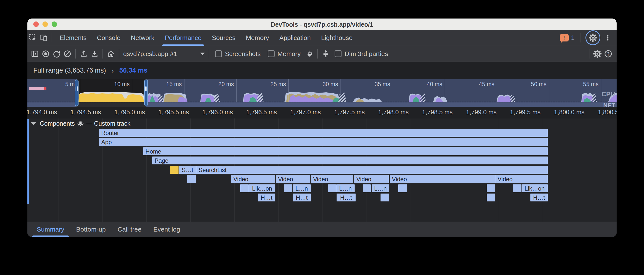 This screenshot has width=644, height=275. What do you see at coordinates (602, 54) in the screenshot?
I see `toolbar-right-controls: ?` at bounding box center [602, 54].